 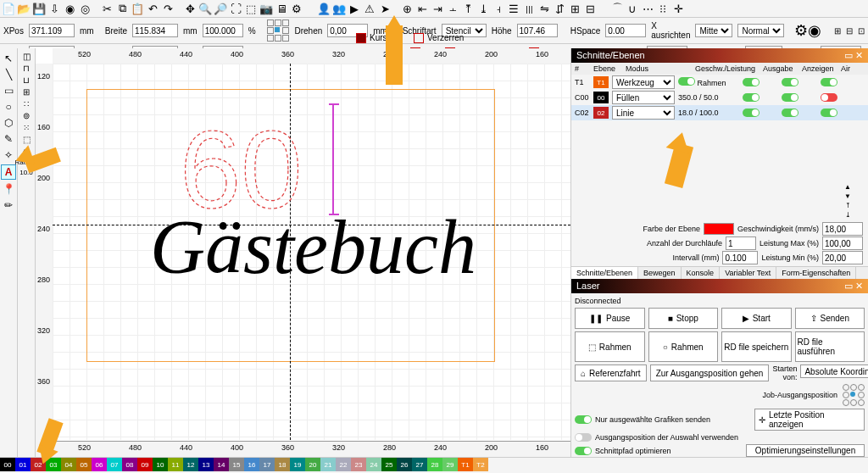 I want to click on align-c-icon: ⫠, so click(x=453, y=8).